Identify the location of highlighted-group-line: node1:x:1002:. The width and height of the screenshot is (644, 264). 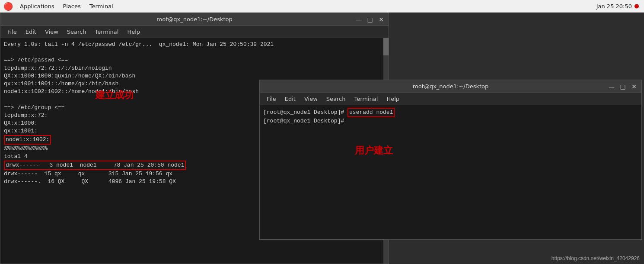
(28, 140).